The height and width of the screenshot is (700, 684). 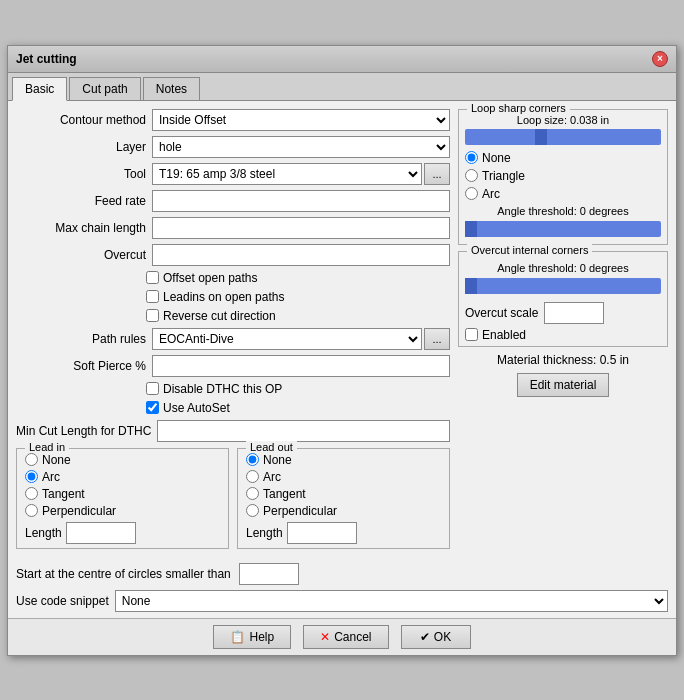 I want to click on overcut-angle-label: Angle threshold: 0 degrees, so click(x=563, y=268).